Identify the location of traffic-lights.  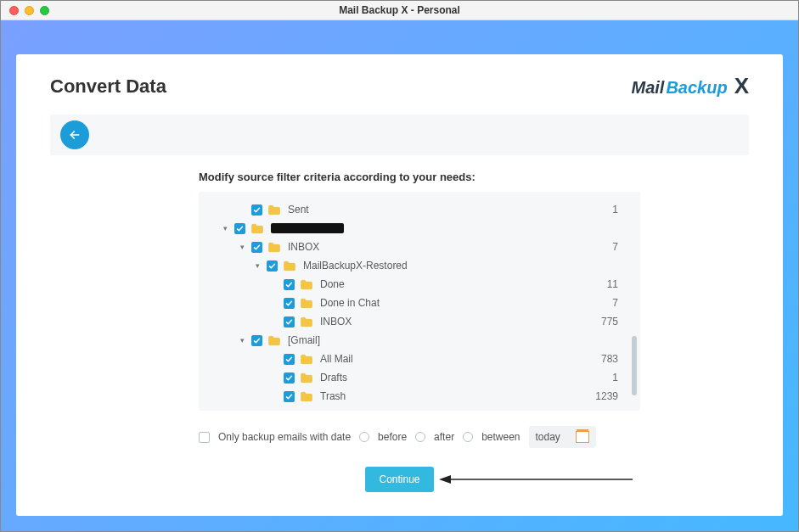
(29, 10).